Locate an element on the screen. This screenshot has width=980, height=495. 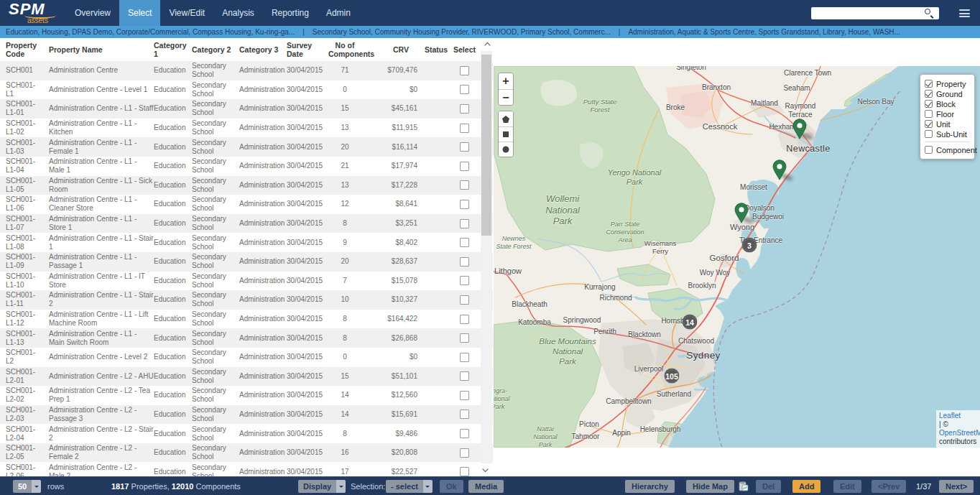
nav-item-select: Select is located at coordinates (139, 13).